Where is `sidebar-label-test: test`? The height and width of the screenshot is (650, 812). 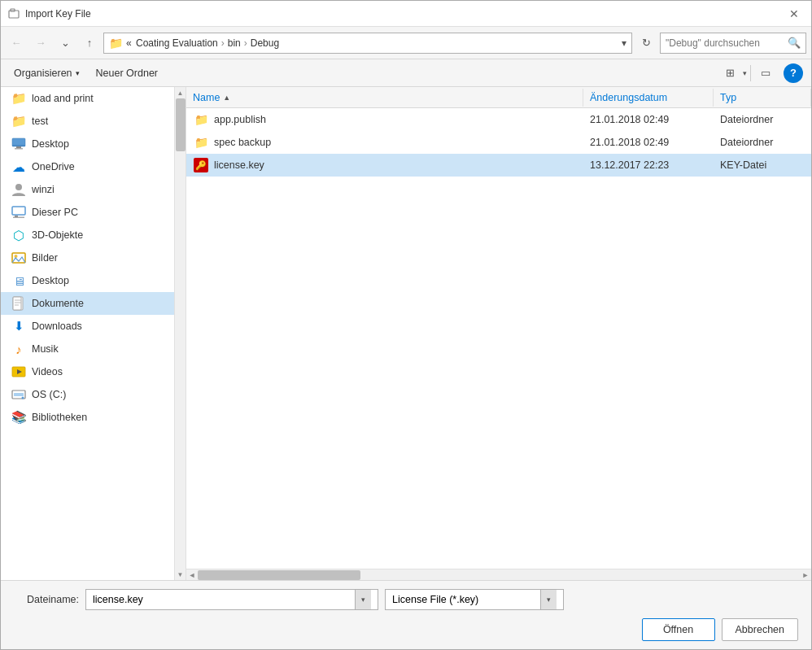 sidebar-label-test: test is located at coordinates (40, 121).